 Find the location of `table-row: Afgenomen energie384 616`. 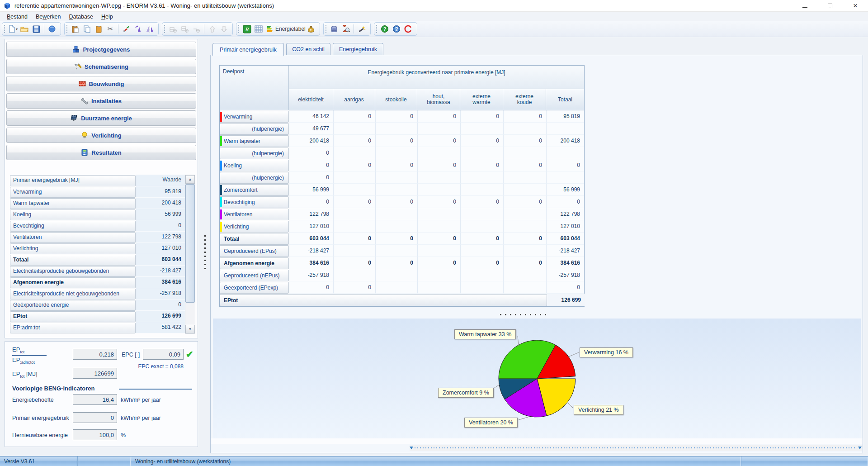

table-row: Afgenomen energie384 616 is located at coordinates (103, 282).